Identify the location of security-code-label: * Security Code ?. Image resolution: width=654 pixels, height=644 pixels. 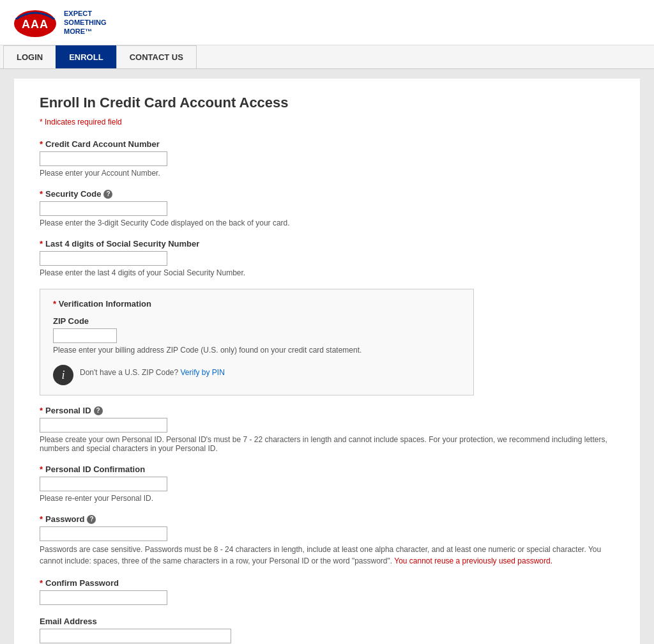
(327, 194).